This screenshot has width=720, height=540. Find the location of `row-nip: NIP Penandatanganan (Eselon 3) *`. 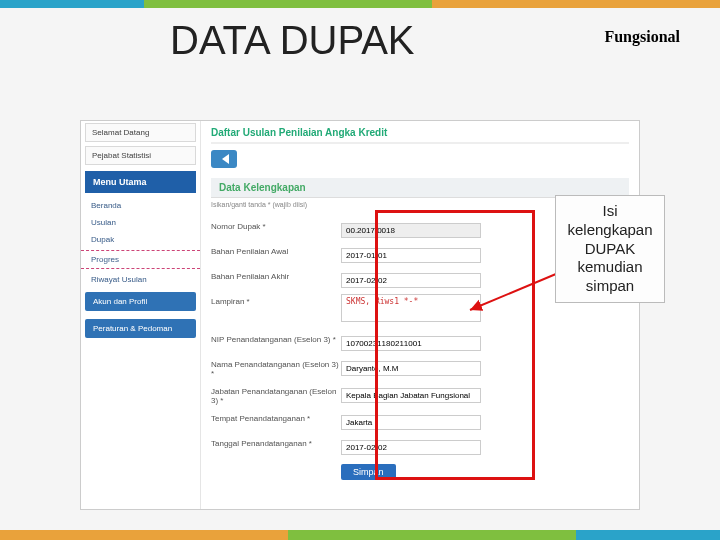

row-nip: NIP Penandatanganan (Eselon 3) * is located at coordinates (420, 342).